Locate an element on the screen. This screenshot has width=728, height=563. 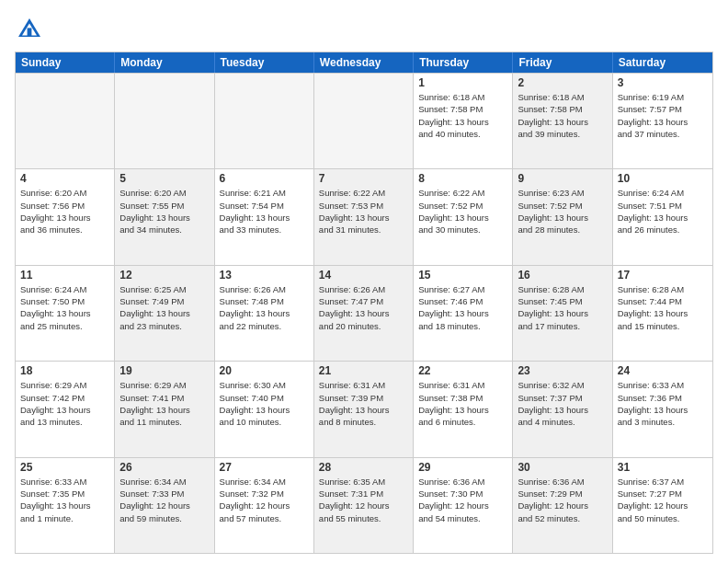
day-cell-24: 24Sunrise: 6:33 AM Sunset: 7:36 PM Dayli… is located at coordinates (663, 408).